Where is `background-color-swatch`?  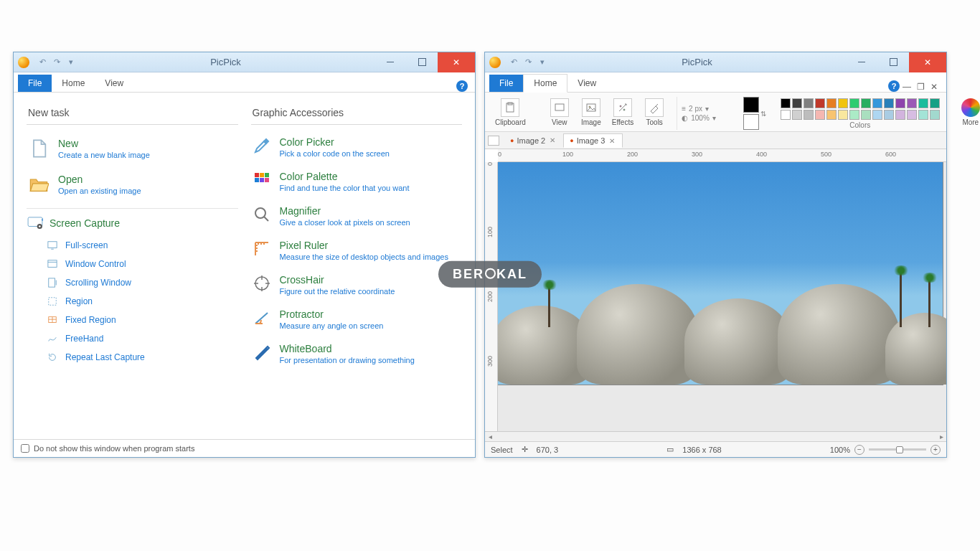
background-color-swatch is located at coordinates (751, 122).